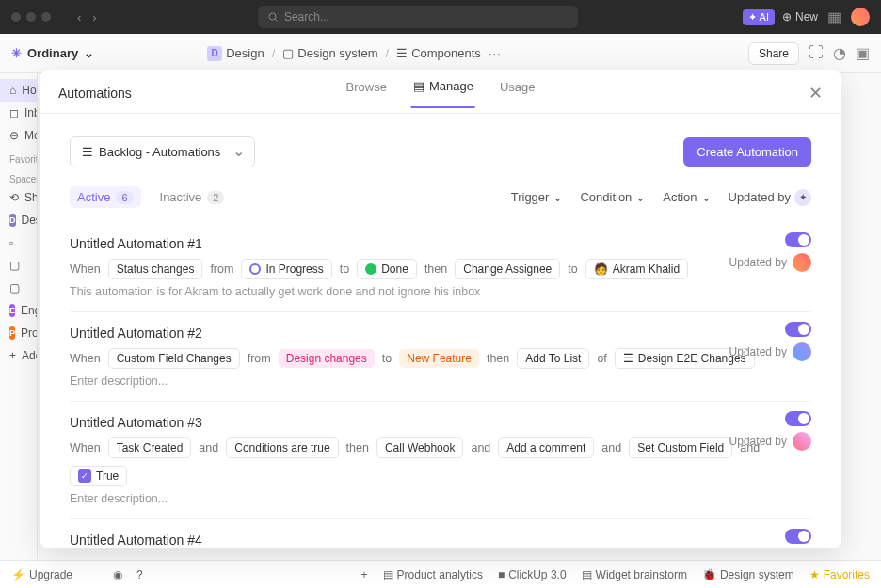  I want to click on breadcrumb-components: ☰ Components, so click(439, 53).